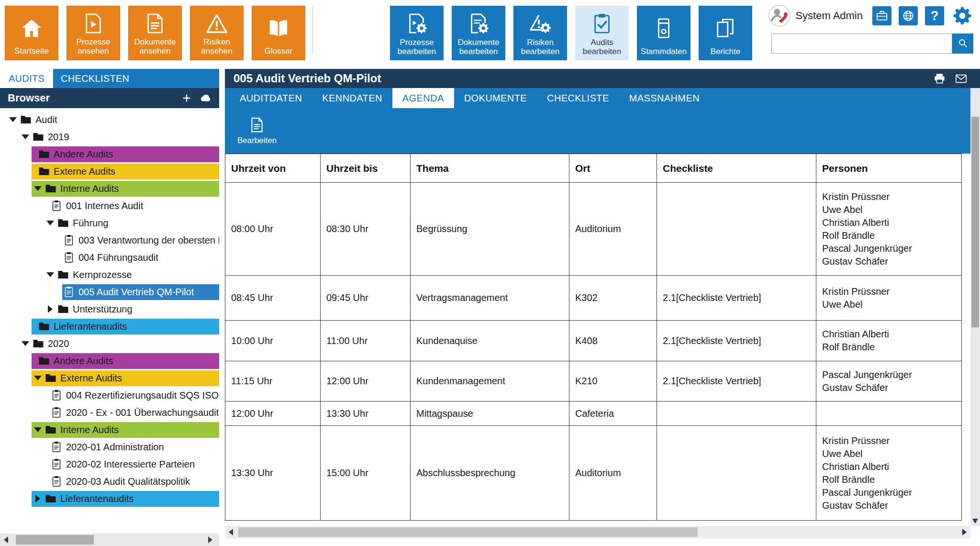  Describe the element at coordinates (540, 33) in the screenshot. I see `risiken-bearbeiten-button: Risiken bearbeiten` at that location.